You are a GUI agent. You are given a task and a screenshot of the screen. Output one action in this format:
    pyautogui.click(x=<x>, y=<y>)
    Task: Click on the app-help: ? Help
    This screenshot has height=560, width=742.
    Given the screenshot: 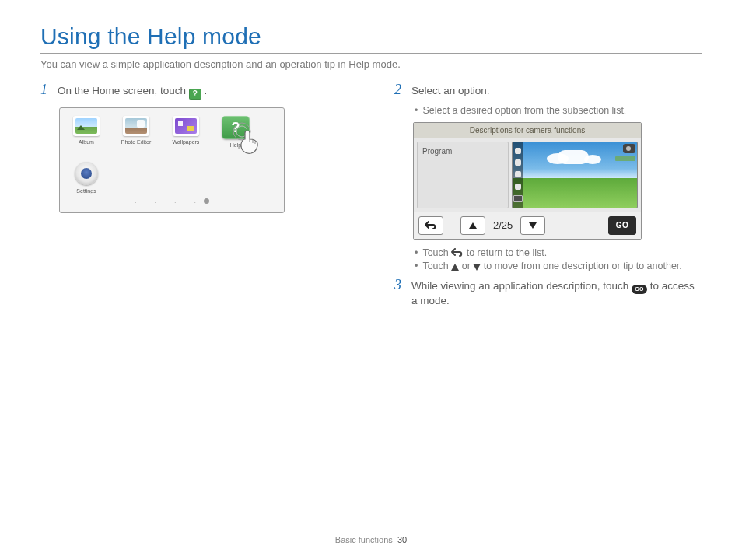 What is the action you would take?
    pyautogui.click(x=236, y=132)
    